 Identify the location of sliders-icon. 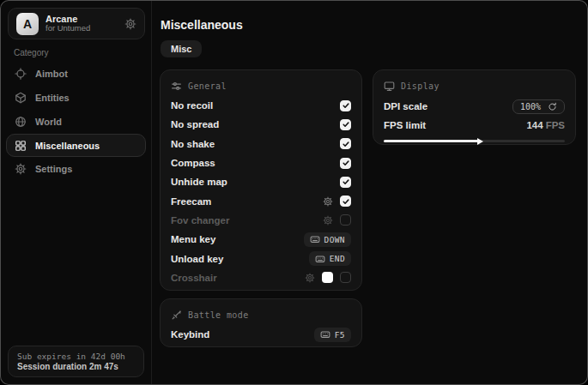
(177, 86).